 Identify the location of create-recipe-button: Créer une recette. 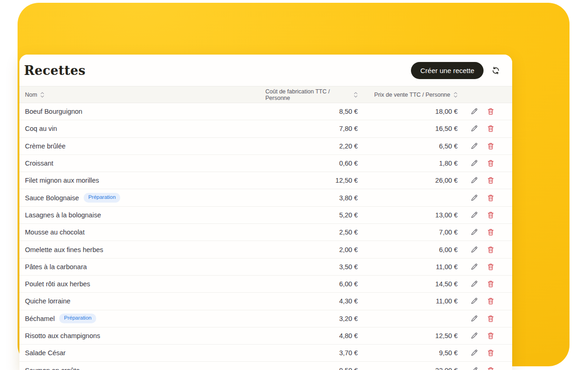
(447, 70).